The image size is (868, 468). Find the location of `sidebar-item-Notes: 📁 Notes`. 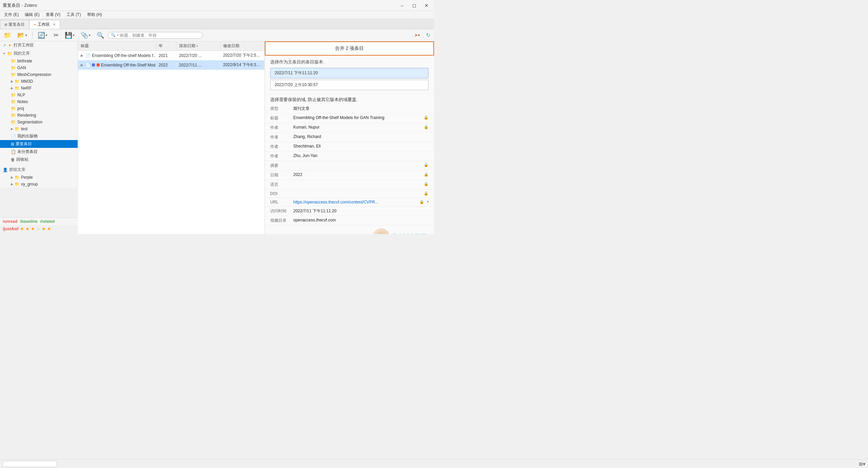

sidebar-item-Notes: 📁 Notes is located at coordinates (39, 102).